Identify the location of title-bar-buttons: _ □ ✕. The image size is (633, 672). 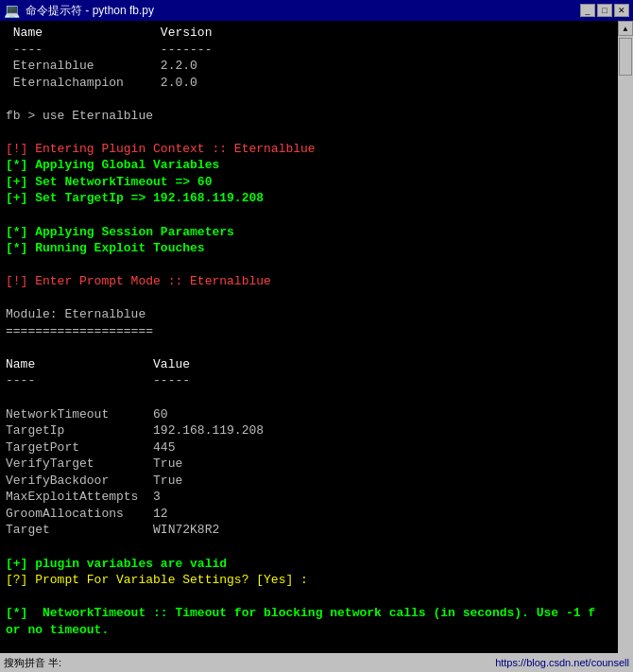
(605, 10).